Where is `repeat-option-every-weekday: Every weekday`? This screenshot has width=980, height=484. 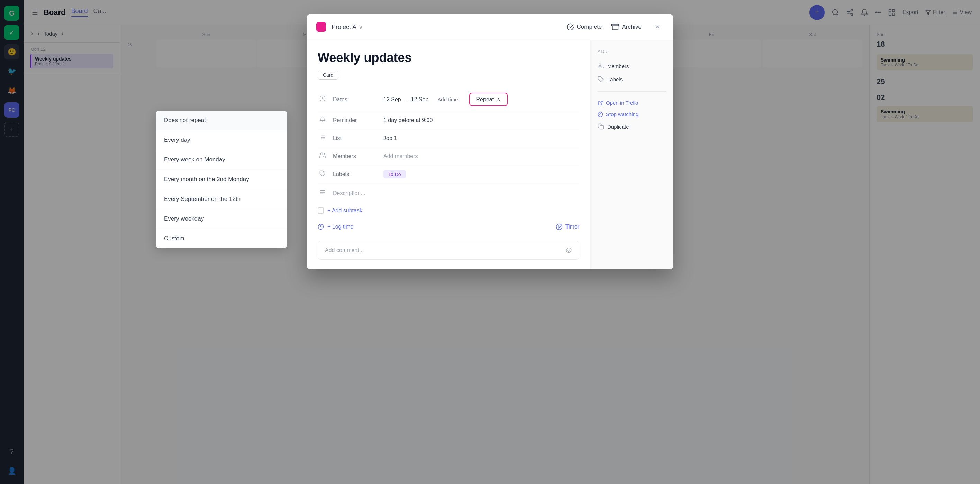 repeat-option-every-weekday: Every weekday is located at coordinates (221, 219).